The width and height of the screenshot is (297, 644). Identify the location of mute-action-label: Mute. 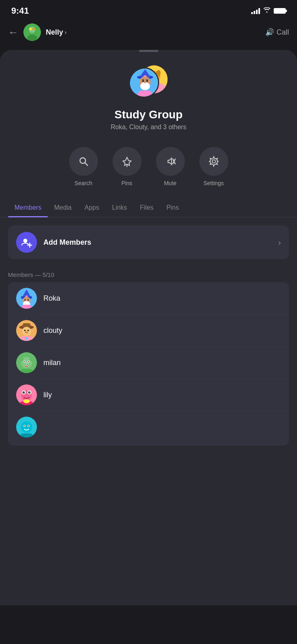
(170, 183).